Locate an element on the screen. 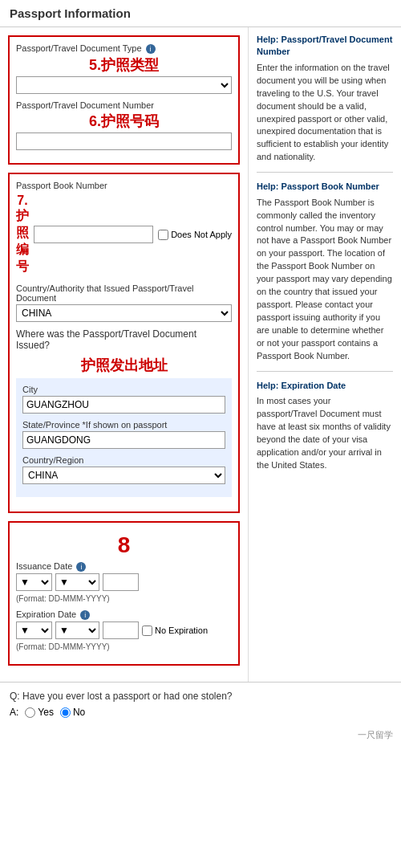 Image resolution: width=401 pixels, height=868 pixels. passport-number-field: Passport/Travel Document Number 6.护照号码 is located at coordinates (124, 125).